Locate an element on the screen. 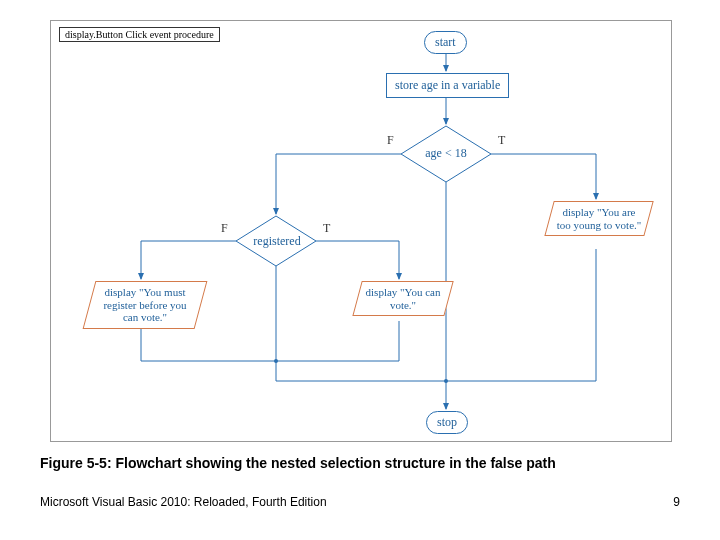 The height and width of the screenshot is (540, 720). footer-source: Microsoft Visual Basic 2010: Reloaded, F… is located at coordinates (184, 502).